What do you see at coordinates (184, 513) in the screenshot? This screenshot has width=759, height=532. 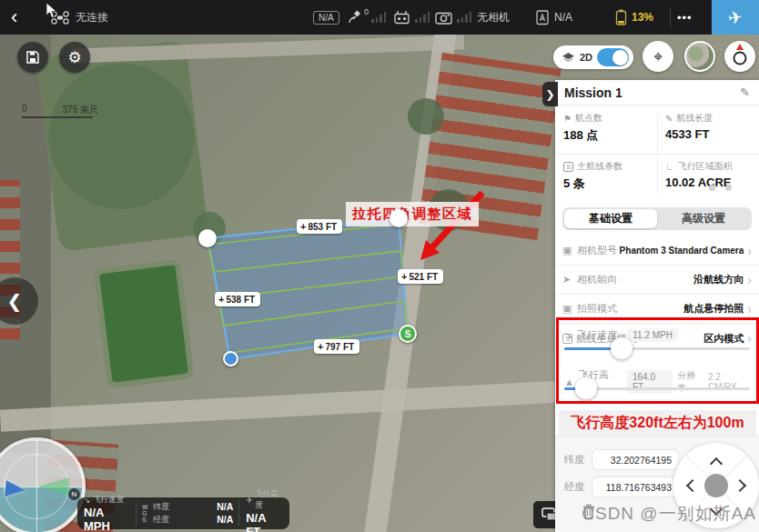 I see `telemetry-bar: ↘飞行速度 N/A MPH W G S 纬度N/A 经度N/A ✈飞行高度 N/…` at bounding box center [184, 513].